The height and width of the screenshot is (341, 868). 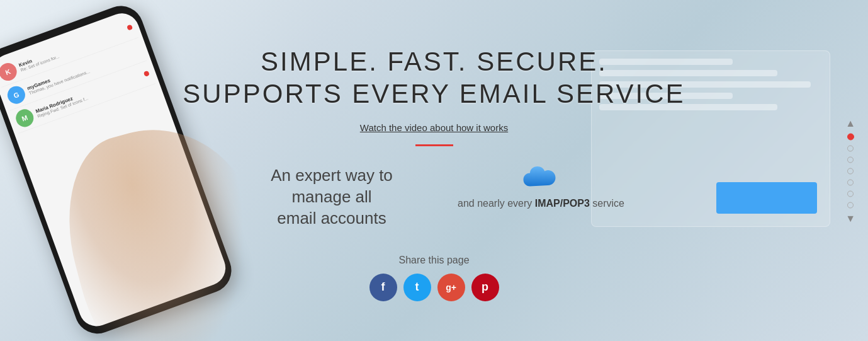 What do you see at coordinates (850, 123) in the screenshot?
I see `nav-up-arrow: ▲` at bounding box center [850, 123].